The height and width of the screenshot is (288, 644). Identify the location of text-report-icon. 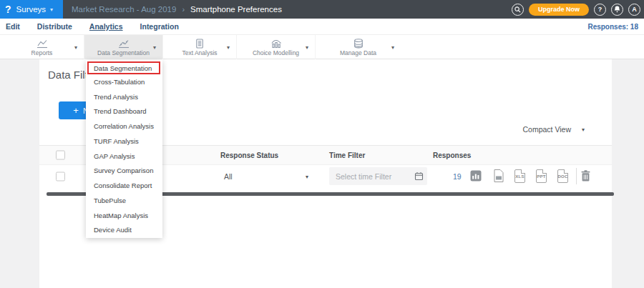
(200, 44).